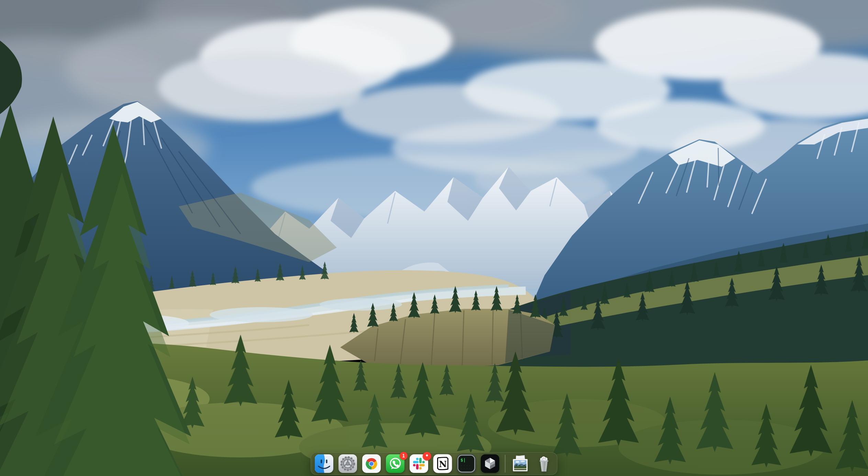 The width and height of the screenshot is (868, 476). Describe the element at coordinates (490, 464) in the screenshot. I see `dock-item-cursor` at that location.